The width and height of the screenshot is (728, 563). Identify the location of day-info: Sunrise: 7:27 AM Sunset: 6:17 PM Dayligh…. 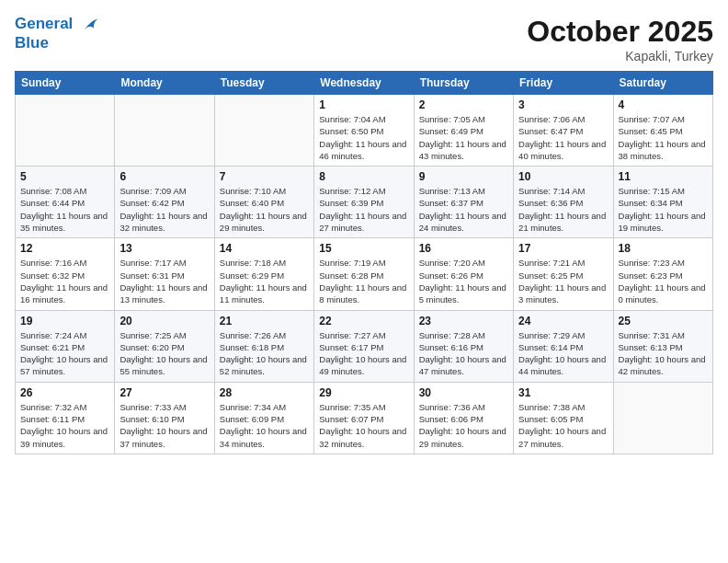
(364, 353).